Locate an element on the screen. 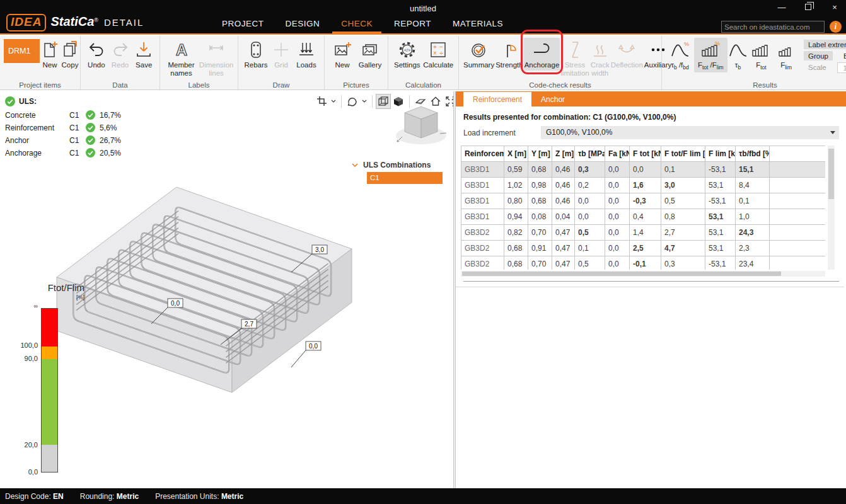  table-cell: 1,4 is located at coordinates (646, 233).